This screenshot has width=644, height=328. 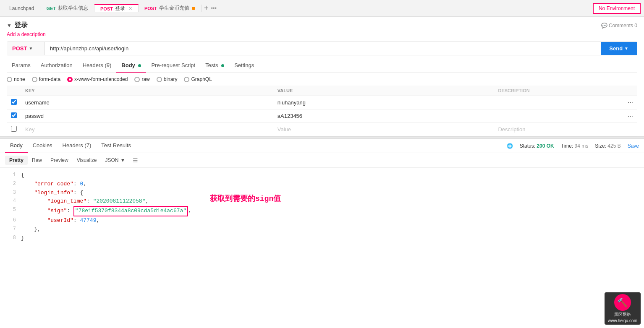 What do you see at coordinates (16, 79) in the screenshot?
I see `radio-none: none` at bounding box center [16, 79].